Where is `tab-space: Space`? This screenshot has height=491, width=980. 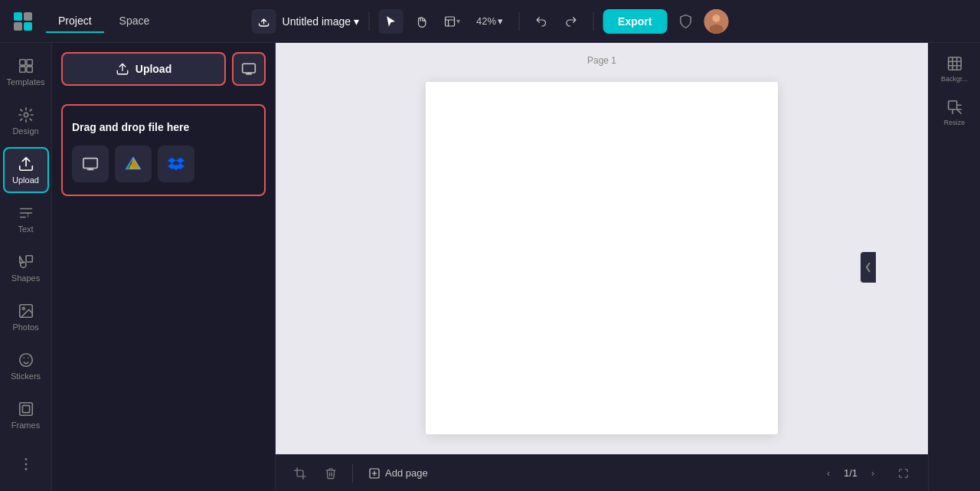
tab-space: Space is located at coordinates (135, 21).